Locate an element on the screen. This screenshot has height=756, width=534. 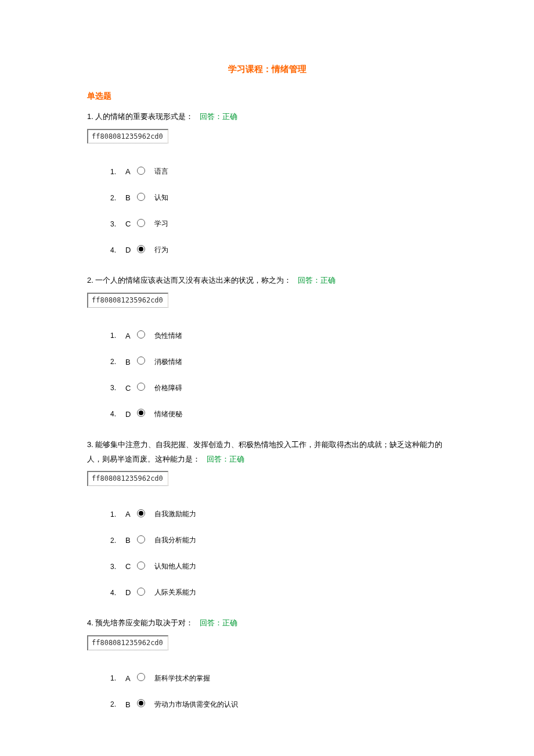
question-body: 人的情绪的重要表现形式是： is located at coordinates (144, 116).